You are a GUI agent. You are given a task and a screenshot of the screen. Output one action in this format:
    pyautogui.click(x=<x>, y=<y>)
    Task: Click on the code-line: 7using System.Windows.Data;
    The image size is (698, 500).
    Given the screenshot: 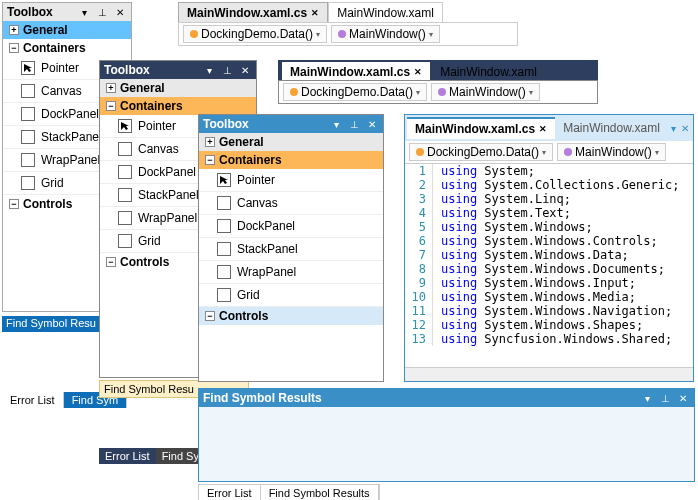 What is the action you would take?
    pyautogui.click(x=549, y=255)
    